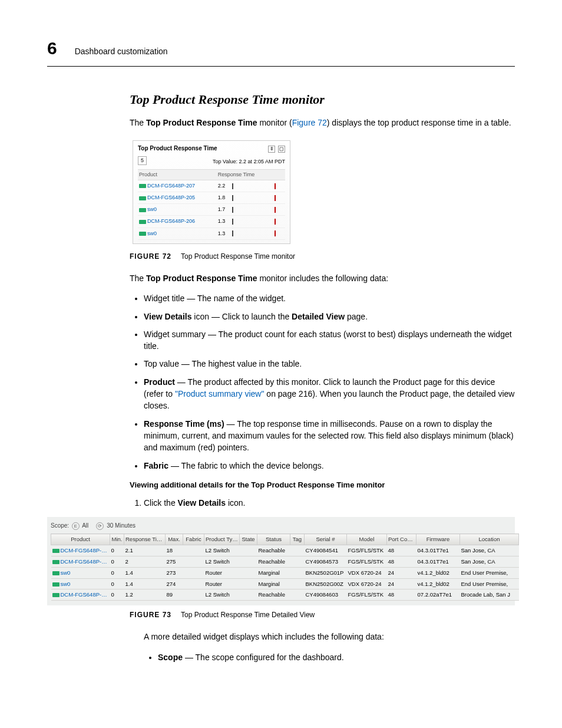 The image size is (562, 728). Describe the element at coordinates (438, 551) in the screenshot. I see `firmware-cell: 04.3.01T7e1` at that location.